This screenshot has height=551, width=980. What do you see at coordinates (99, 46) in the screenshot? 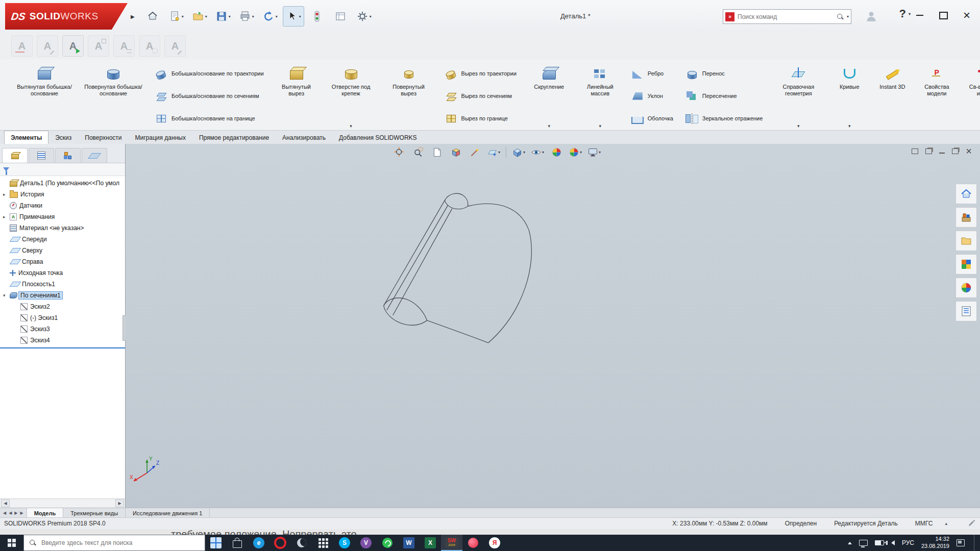
I see `text-size-tool-button: A` at bounding box center [99, 46].